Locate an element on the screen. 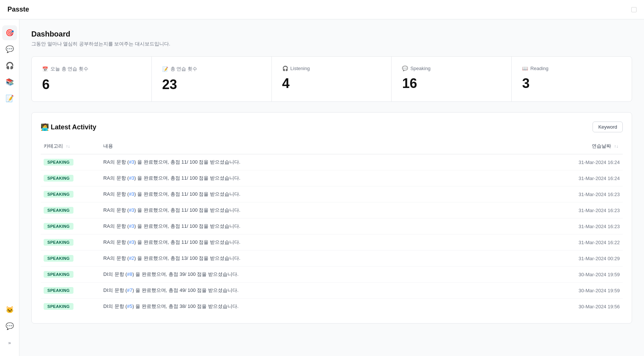 Image resolution: width=644 pixels, height=356 pixels. sidebar-item-speech: 💬 is located at coordinates (10, 49).